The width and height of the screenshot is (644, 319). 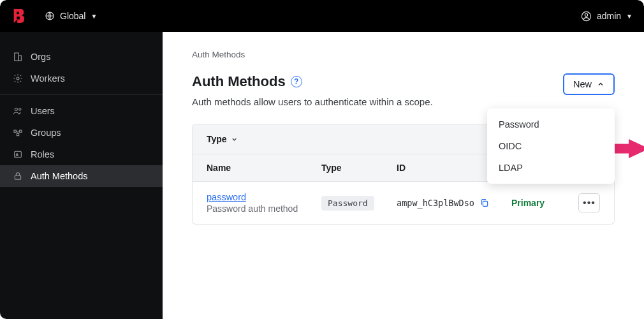 I want to click on sidebar-item-workers: Workers, so click(x=82, y=78).